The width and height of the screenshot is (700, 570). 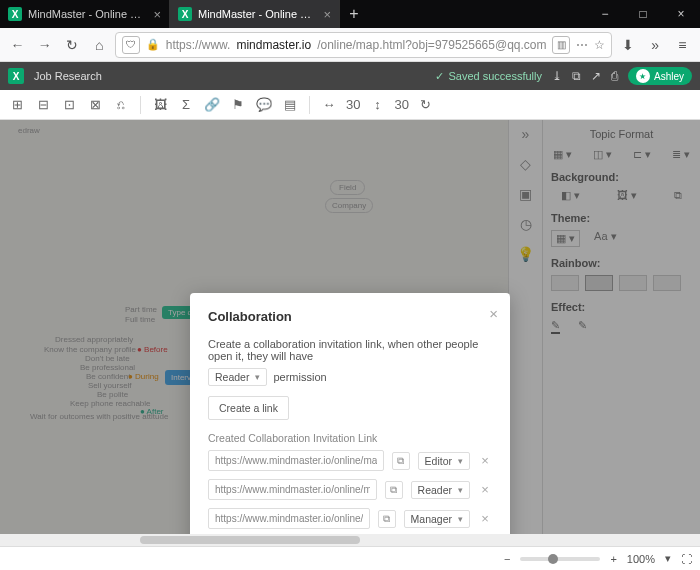 What do you see at coordinates (596, 76) in the screenshot?
I see `appbar-action-icon: ↗` at bounding box center [596, 76].